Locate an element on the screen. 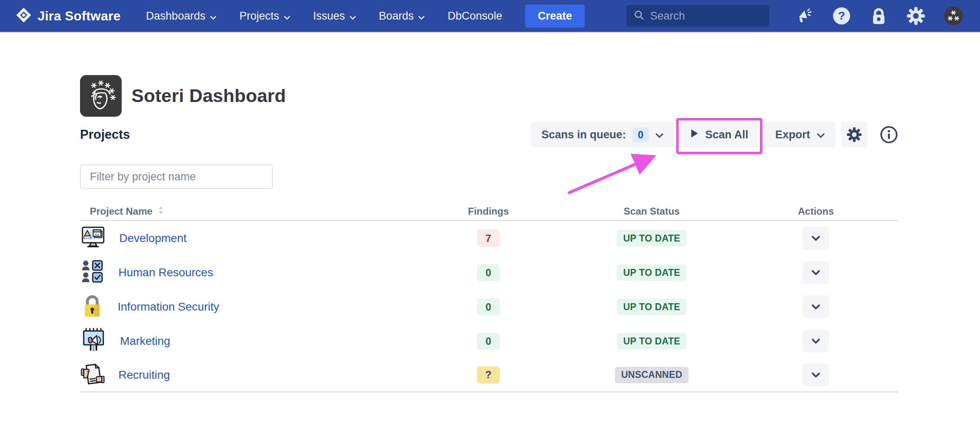  export-dropdown: Export is located at coordinates (800, 135).